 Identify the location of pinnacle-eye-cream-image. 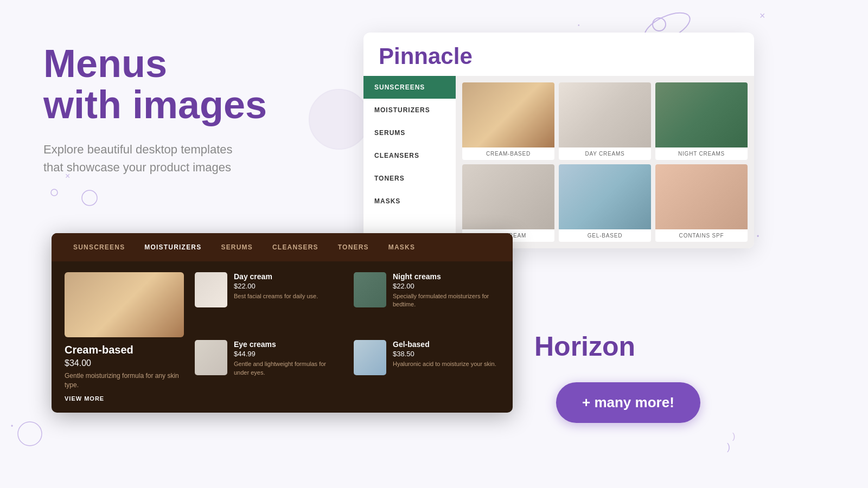
(508, 197).